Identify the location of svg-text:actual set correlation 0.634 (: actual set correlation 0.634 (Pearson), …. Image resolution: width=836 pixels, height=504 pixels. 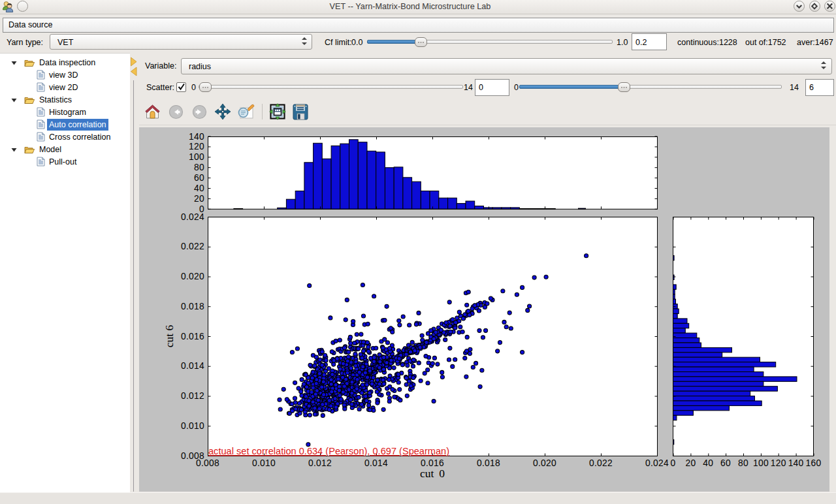
(329, 451).